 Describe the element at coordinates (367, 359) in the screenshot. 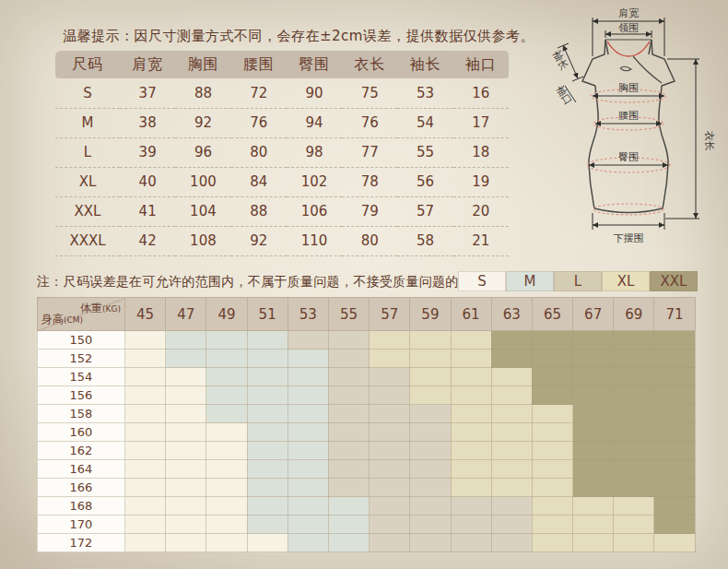

I see `matrix-row: 152` at that location.